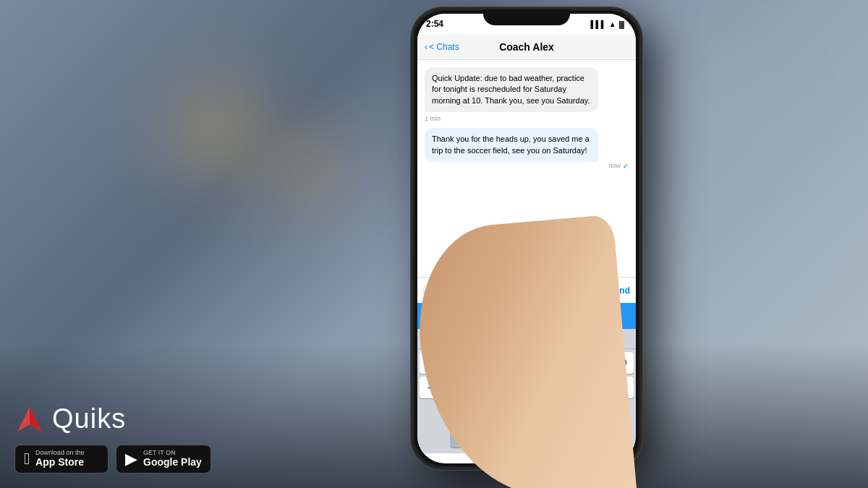  I want to click on google-play-main: Google Play, so click(172, 463).